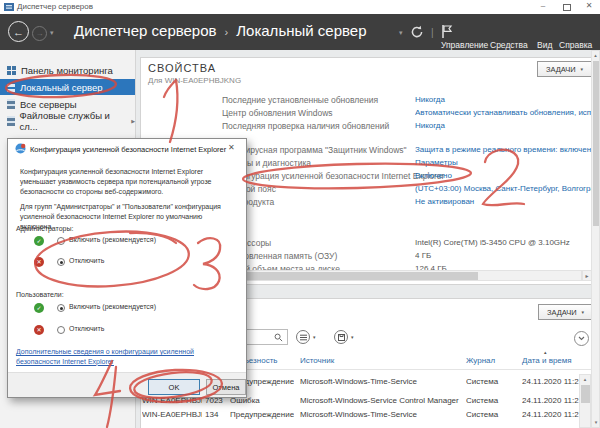 The height and width of the screenshot is (428, 600). I want to click on dialog-ie-security-icon, so click(20, 148).